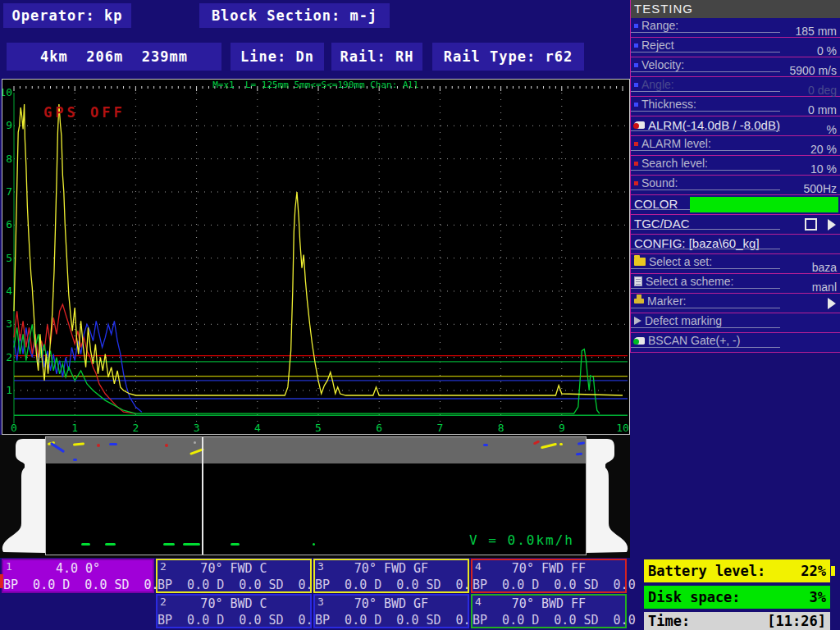 The height and width of the screenshot is (630, 840). I want to click on sidebar-row-reject: Reject0 %, so click(735, 48).